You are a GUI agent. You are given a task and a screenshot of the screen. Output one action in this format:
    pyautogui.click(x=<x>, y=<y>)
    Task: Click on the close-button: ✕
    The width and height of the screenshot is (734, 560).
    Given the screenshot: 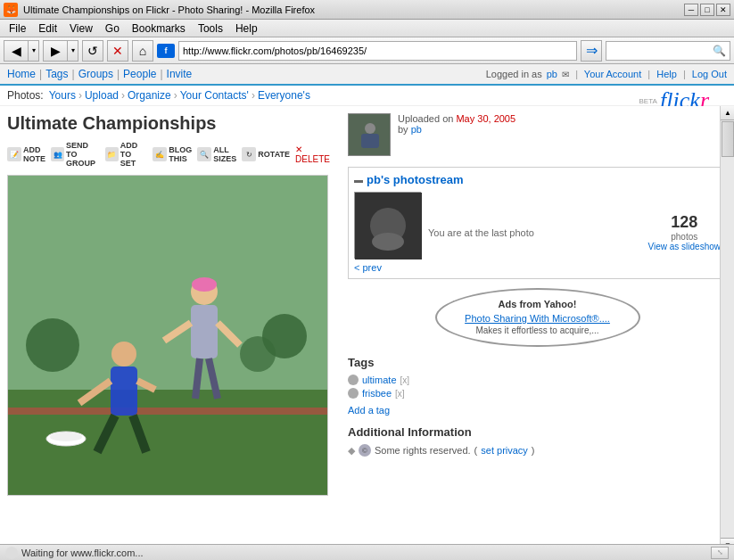 What is the action you would take?
    pyautogui.click(x=723, y=10)
    